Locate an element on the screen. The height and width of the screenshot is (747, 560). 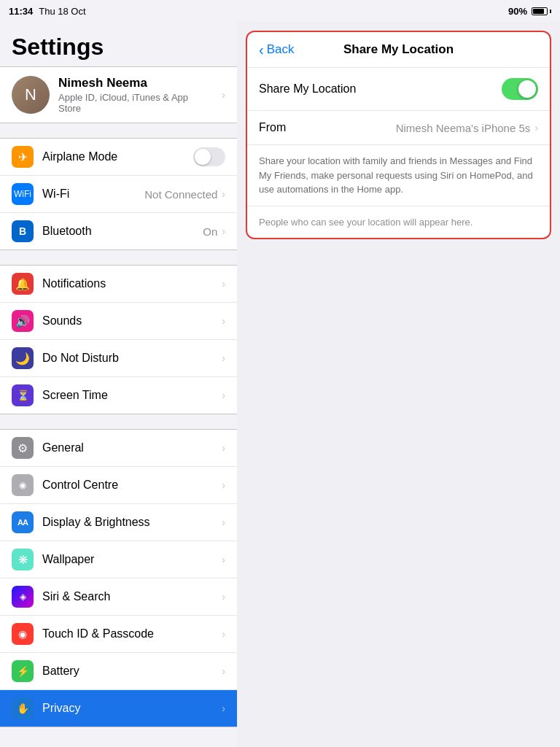
share-location-toggle is located at coordinates (520, 89).